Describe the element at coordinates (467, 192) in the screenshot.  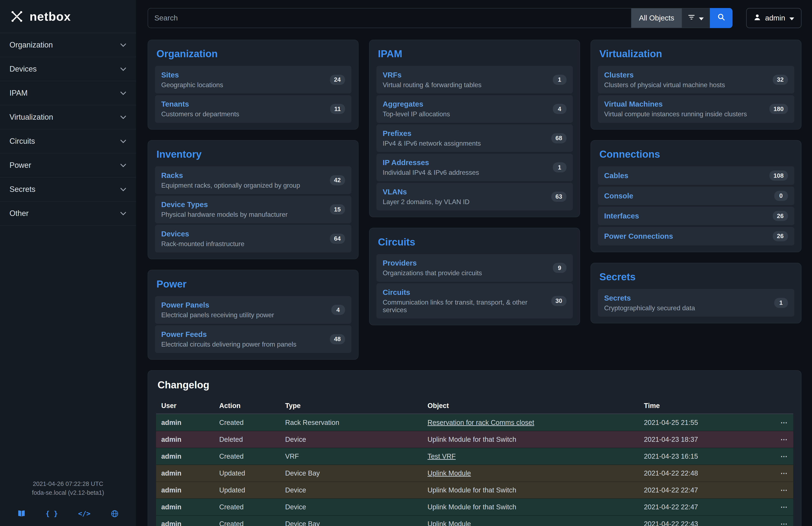
I see `item-link: VLANs` at that location.